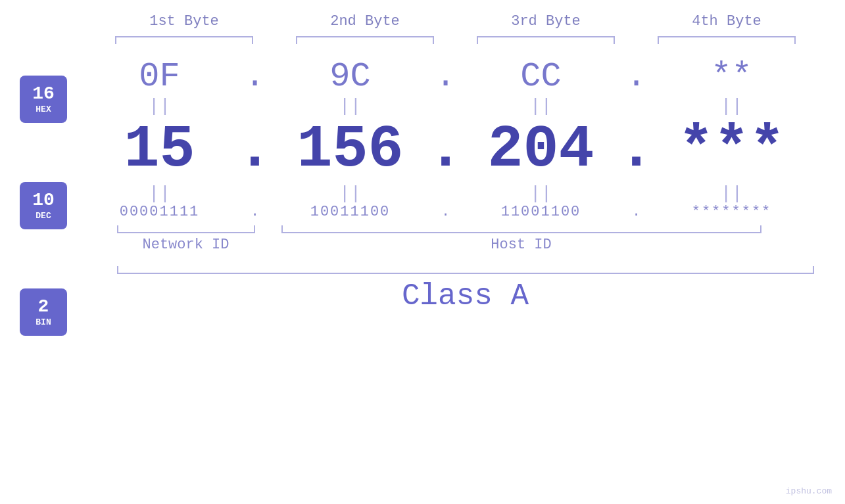 This screenshot has height=504, width=845. What do you see at coordinates (184, 40) in the screenshot?
I see `bracket-byte1` at bounding box center [184, 40].